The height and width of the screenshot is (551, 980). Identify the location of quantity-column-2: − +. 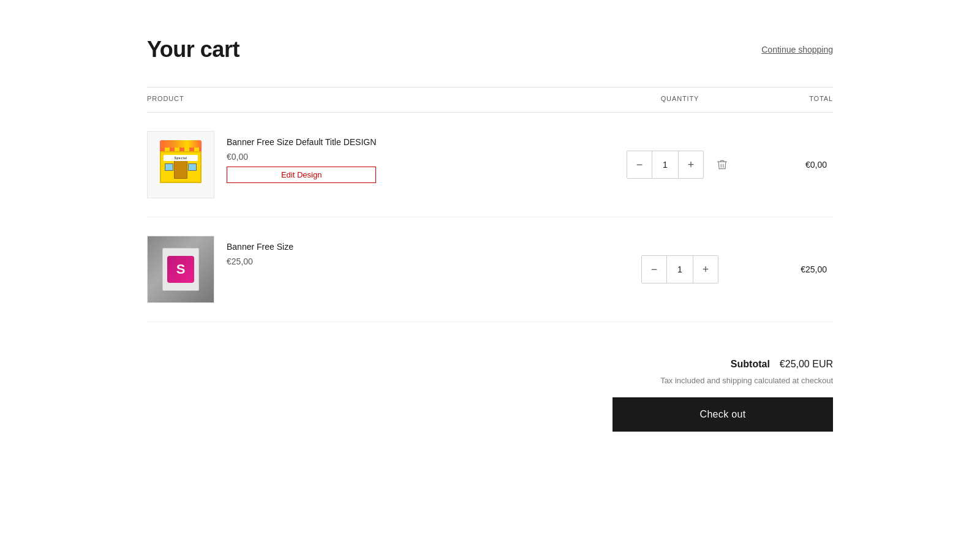
(680, 269).